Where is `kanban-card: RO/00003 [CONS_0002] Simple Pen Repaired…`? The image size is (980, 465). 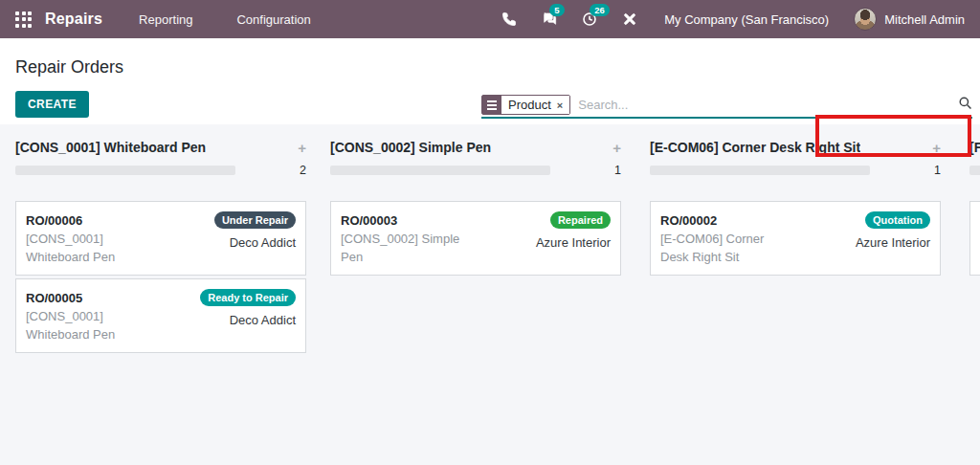
kanban-card: RO/00003 [CONS_0002] Simple Pen Repaired… is located at coordinates (476, 238).